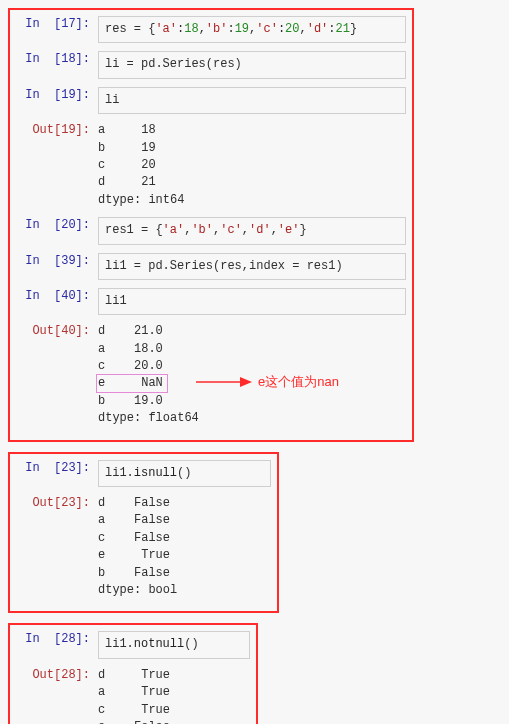 Image resolution: width=509 pixels, height=724 pixels. Describe the element at coordinates (211, 30) in the screenshot. I see `input-cell-17: In [17]: res = {'a':18,'b':19,'c':20,'d'…` at that location.